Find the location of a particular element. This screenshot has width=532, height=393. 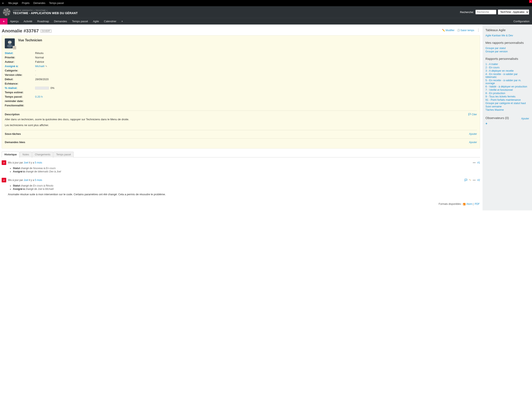

related-title: Demandes liées is located at coordinates (15, 142).